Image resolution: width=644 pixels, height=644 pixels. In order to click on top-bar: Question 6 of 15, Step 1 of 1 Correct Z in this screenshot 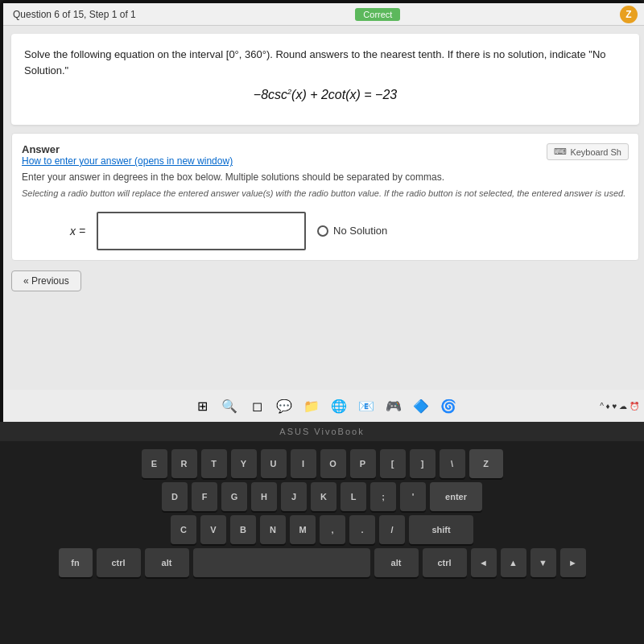, I will do `click(324, 14)`.